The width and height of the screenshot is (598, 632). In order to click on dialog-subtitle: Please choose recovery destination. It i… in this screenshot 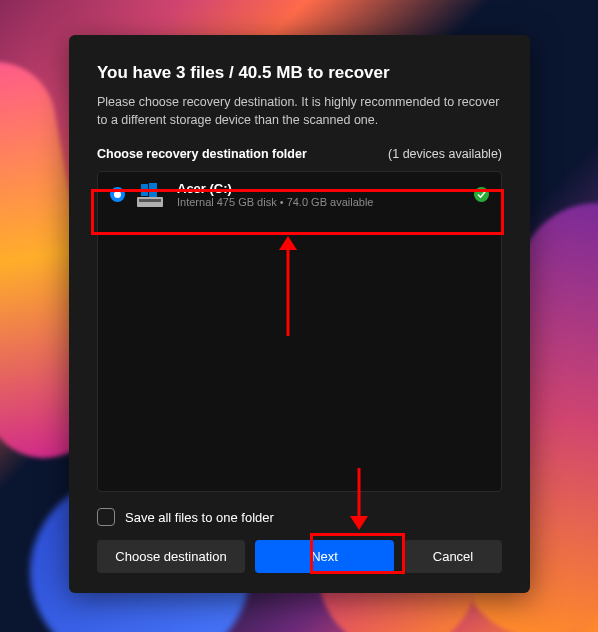, I will do `click(300, 111)`.